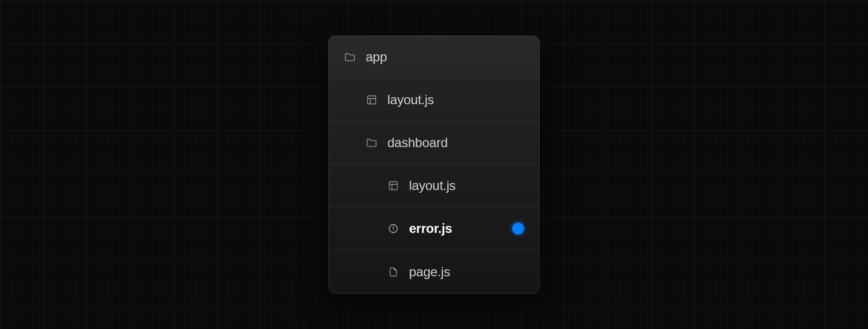 Image resolution: width=868 pixels, height=329 pixels. Describe the element at coordinates (430, 272) in the screenshot. I see `tree-item-label: page.js` at that location.